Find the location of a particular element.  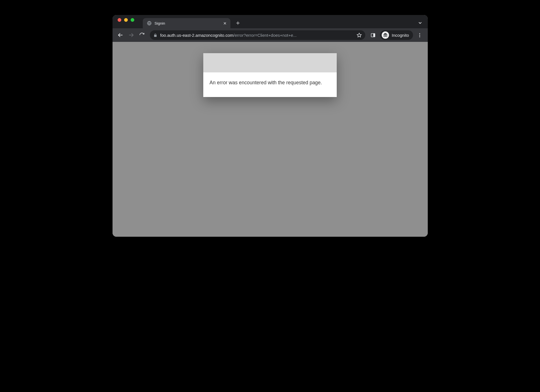

window-close-button is located at coordinates (119, 20).